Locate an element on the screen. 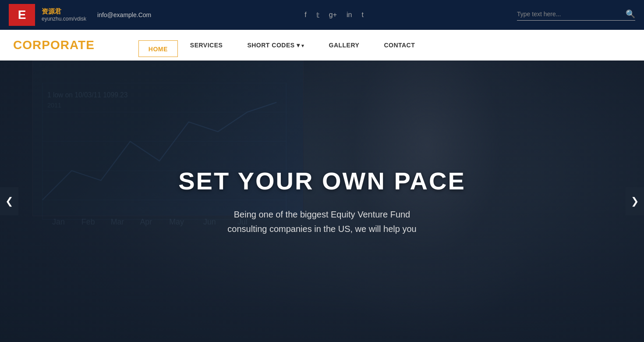 The image size is (644, 342). nav-link-short-codes: SHORT CODES ▾ is located at coordinates (276, 45).